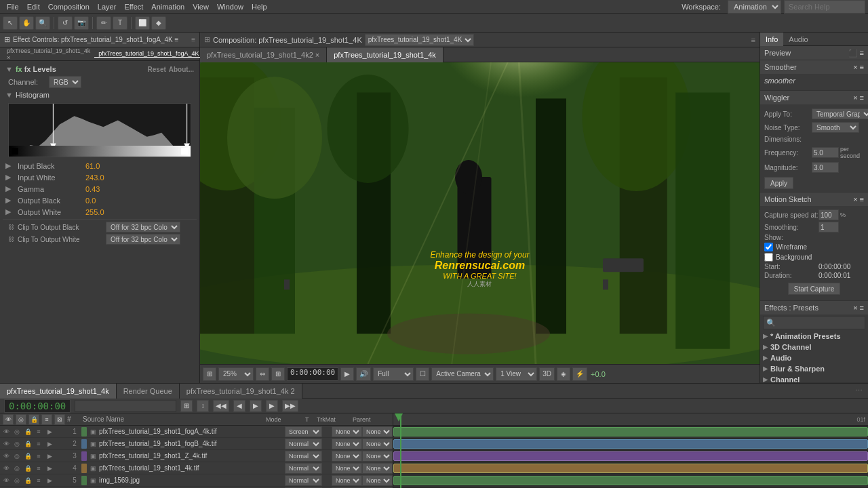 This screenshot has width=868, height=488. I want to click on comp-tab-2: pfxTrees_tutorial_19_shot1_4k, so click(385, 55).